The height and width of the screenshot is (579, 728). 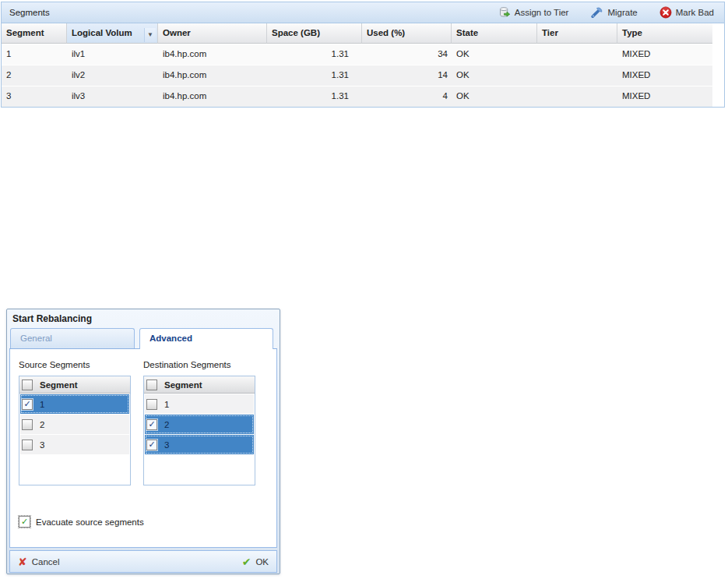 What do you see at coordinates (406, 34) in the screenshot?
I see `column-header-used: Used (%)` at bounding box center [406, 34].